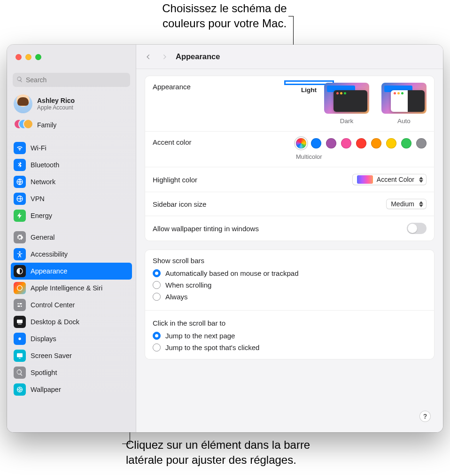 The image size is (450, 476). Describe the element at coordinates (39, 57) in the screenshot. I see `fullscreen-window-button` at that location.